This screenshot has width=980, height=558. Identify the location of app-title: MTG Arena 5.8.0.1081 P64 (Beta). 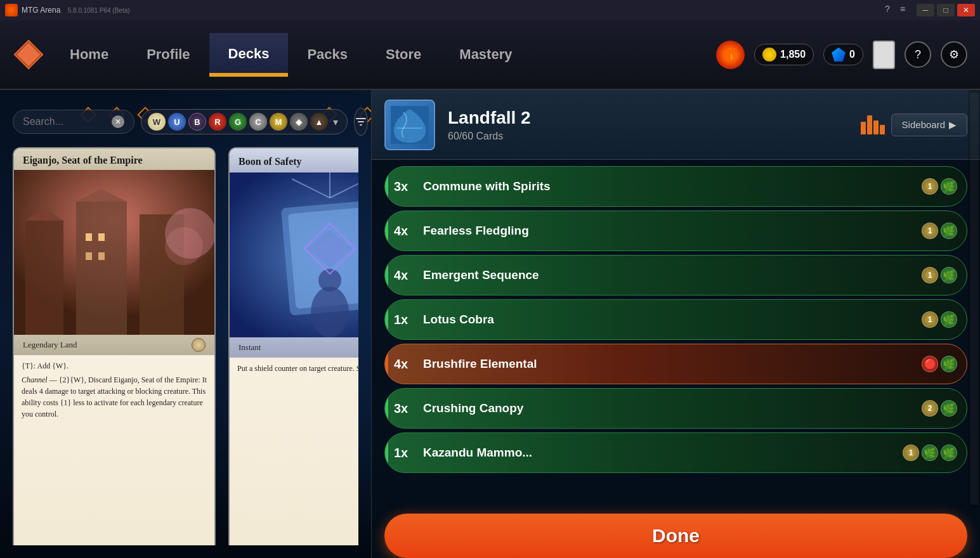
(452, 10).